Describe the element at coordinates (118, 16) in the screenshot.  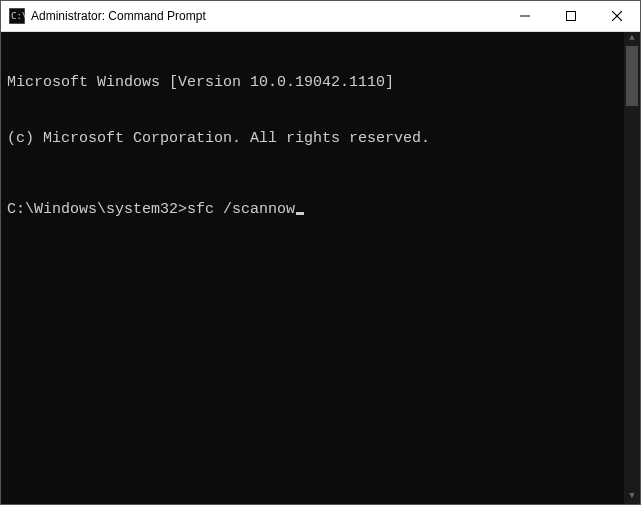
I see `window-title: Administrator: Command Prompt` at that location.